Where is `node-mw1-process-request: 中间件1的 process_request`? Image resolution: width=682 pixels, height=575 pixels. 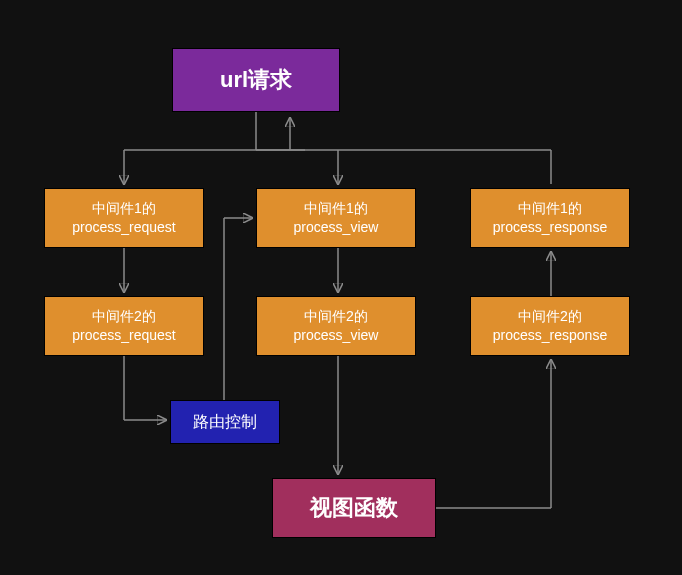
node-mw1-process-request: 中间件1的 process_request is located at coordinates (124, 218).